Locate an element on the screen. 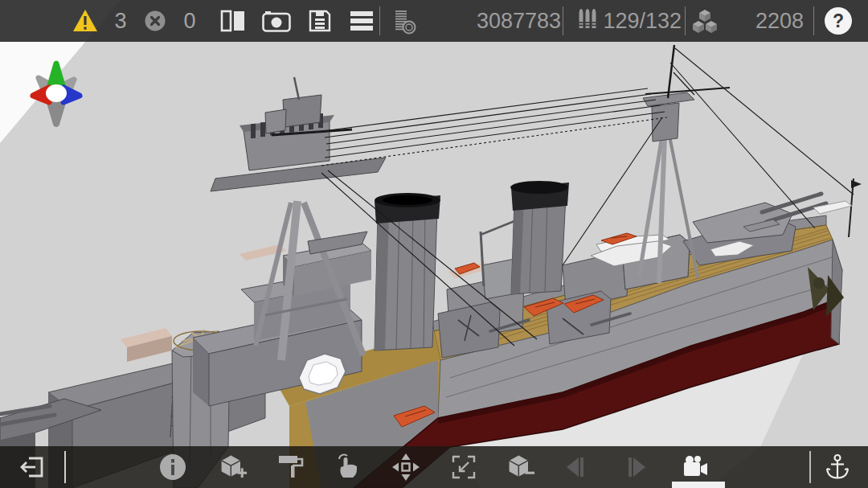  error-circle-icon is located at coordinates (155, 21).